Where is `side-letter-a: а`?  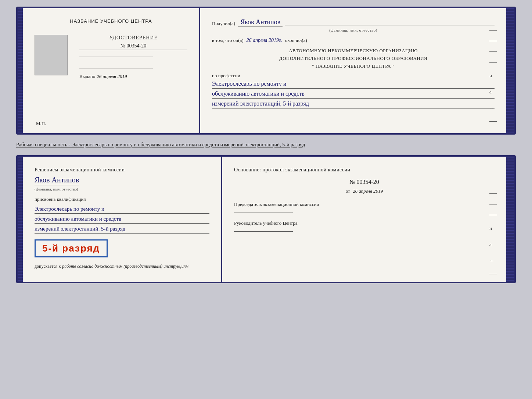
side-letter-a: а is located at coordinates (493, 92).